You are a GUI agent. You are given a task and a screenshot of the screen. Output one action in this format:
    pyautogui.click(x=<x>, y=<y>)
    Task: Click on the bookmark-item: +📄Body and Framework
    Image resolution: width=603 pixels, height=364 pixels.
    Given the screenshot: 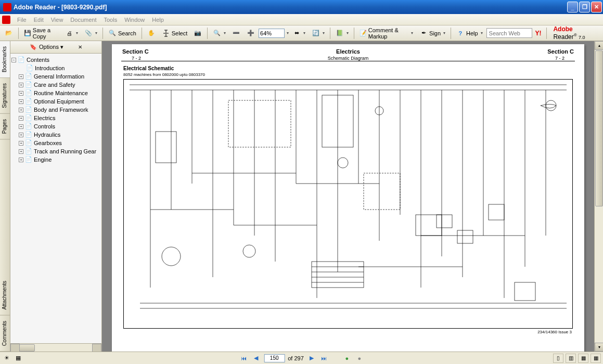 What is the action you would take?
    pyautogui.click(x=59, y=110)
    